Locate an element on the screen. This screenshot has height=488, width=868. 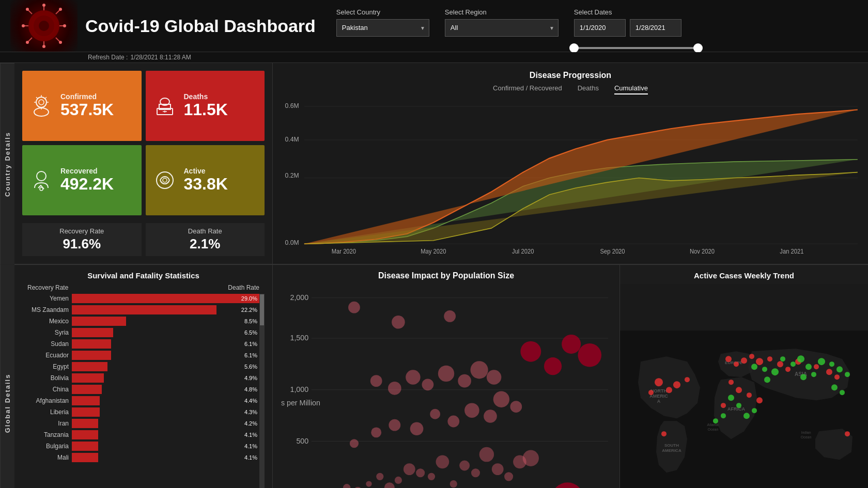
deaths-icon is located at coordinates (165, 106).